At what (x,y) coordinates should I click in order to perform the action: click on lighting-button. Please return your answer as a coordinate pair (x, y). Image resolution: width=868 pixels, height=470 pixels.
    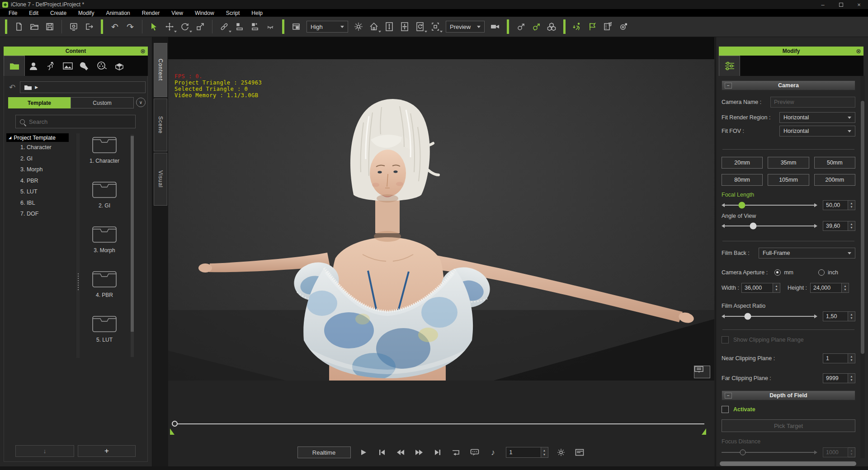
    Looking at the image, I should click on (359, 27).